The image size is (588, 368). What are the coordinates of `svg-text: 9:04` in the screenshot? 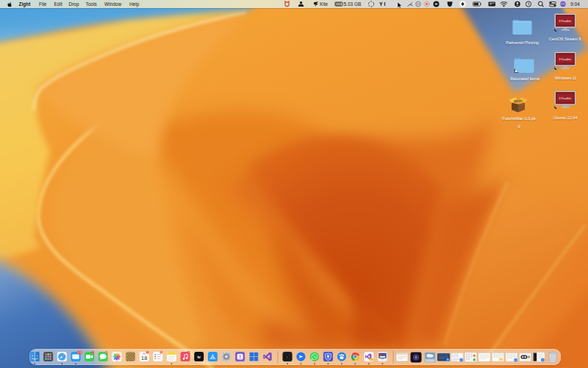 It's located at (575, 4).